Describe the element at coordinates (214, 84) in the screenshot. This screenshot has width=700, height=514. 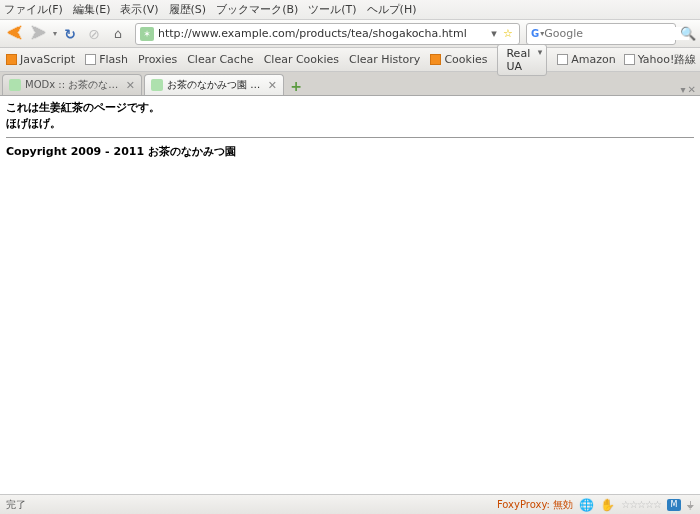
I see `browser-tab: お茶のなかみつ園 - 生姜... ✕` at that location.